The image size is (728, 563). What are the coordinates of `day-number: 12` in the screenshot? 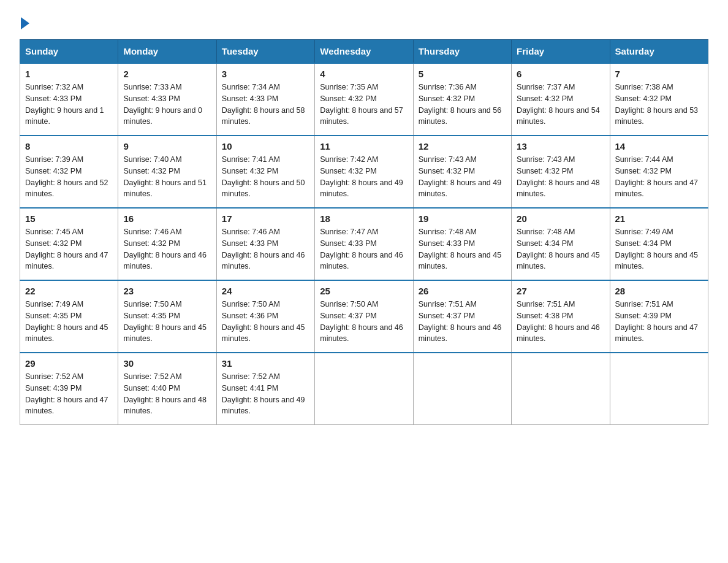 It's located at (462, 146).